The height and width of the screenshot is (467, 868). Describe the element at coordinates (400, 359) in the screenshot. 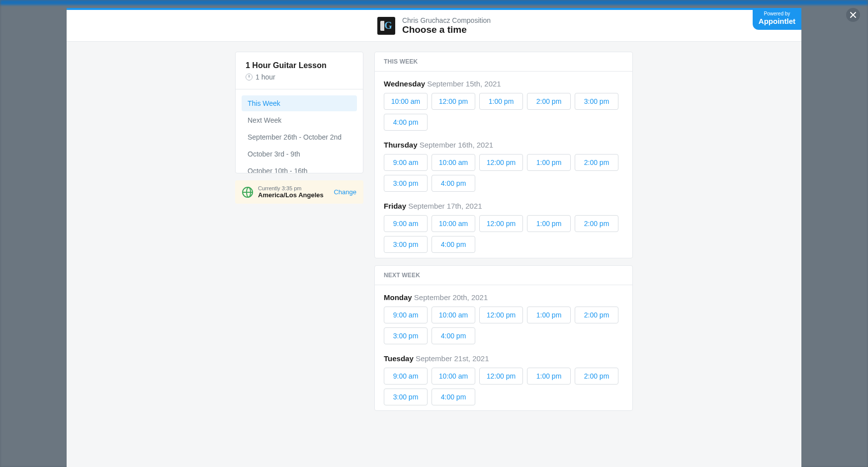

I see `day-name: Tuesday` at that location.